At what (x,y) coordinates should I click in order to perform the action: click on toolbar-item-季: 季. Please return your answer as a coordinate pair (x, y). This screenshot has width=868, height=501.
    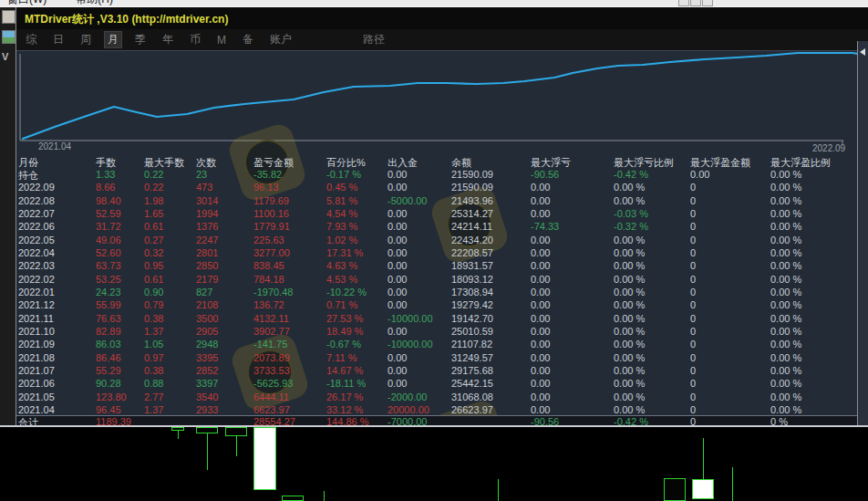
    Looking at the image, I should click on (140, 40).